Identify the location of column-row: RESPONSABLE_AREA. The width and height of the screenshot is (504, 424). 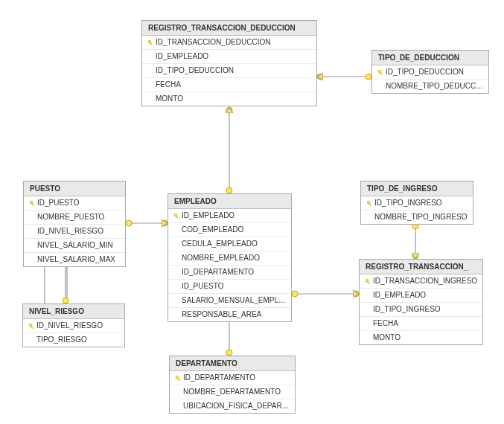
(229, 315).